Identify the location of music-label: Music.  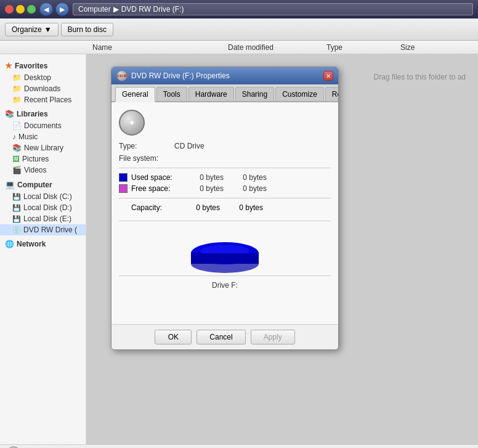
(28, 137).